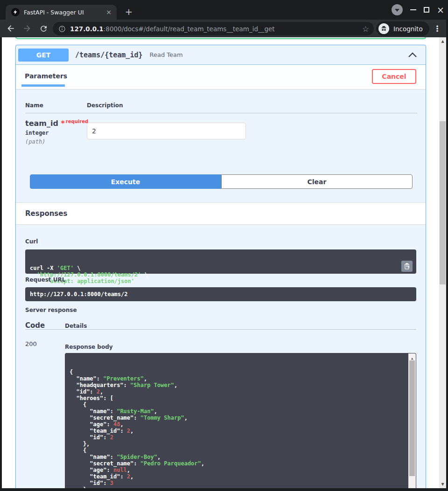  I want to click on browser-menu-icon: ⋮, so click(437, 28).